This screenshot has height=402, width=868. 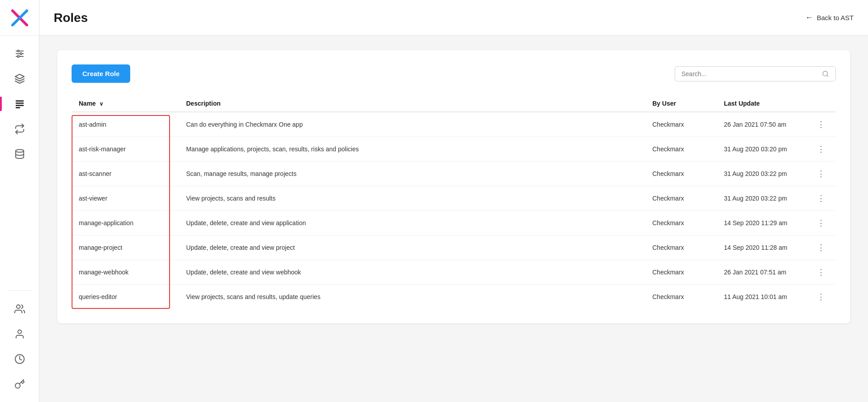 I want to click on cell-name-6: manage-webhook, so click(x=125, y=272).